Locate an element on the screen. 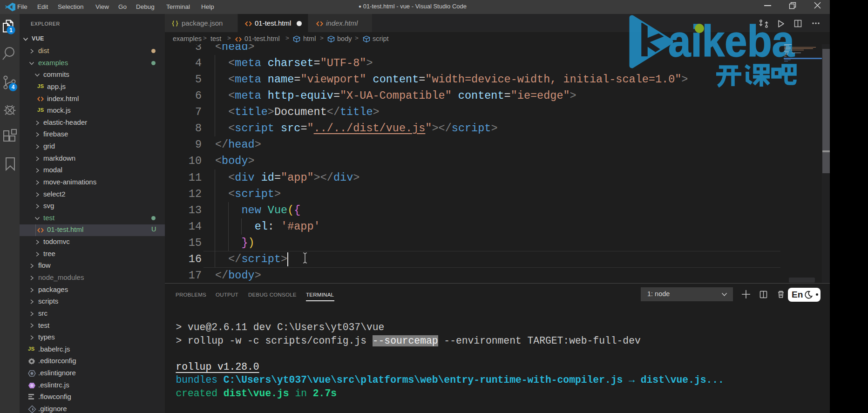 The image size is (868, 413). svg-text: 1 is located at coordinates (11, 30).